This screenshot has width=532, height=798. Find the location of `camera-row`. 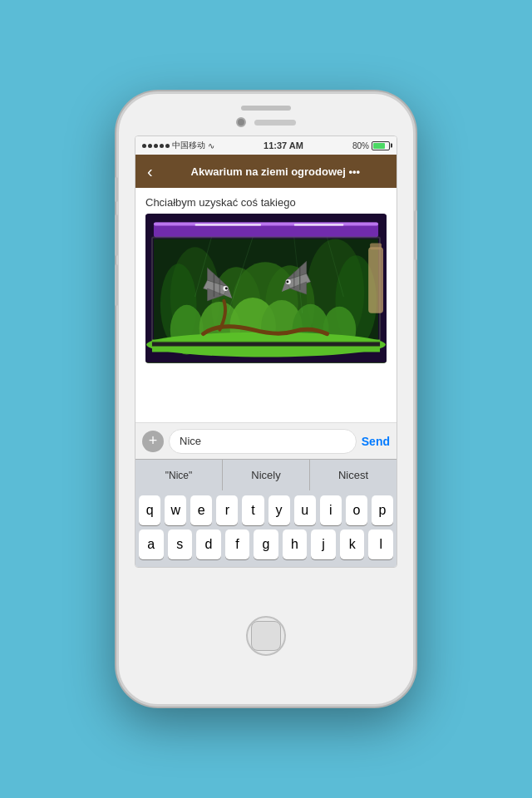

camera-row is located at coordinates (266, 122).